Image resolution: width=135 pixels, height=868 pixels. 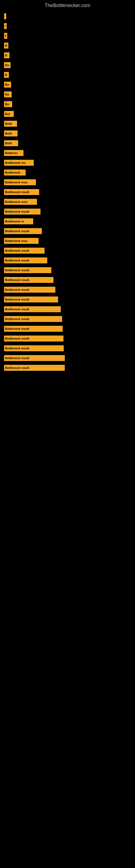 What do you see at coordinates (6, 45) in the screenshot?
I see `bar-label-3: B` at bounding box center [6, 45].